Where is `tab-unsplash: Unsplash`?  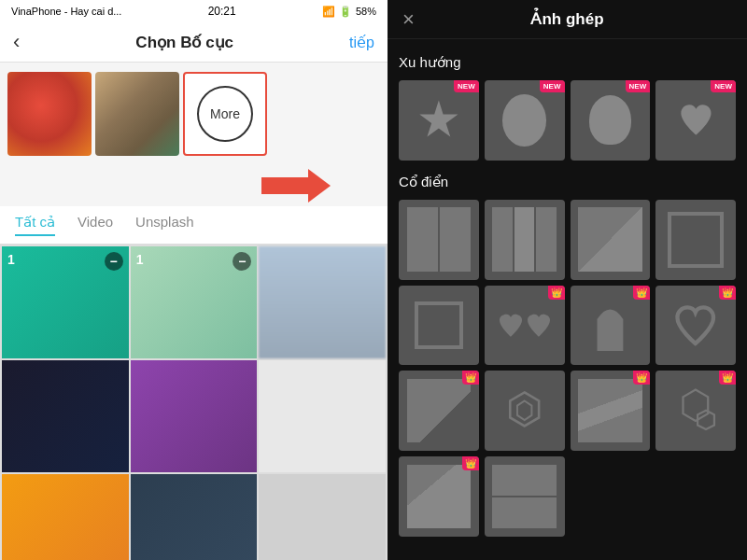
tab-unsplash: Unsplash is located at coordinates (164, 225).